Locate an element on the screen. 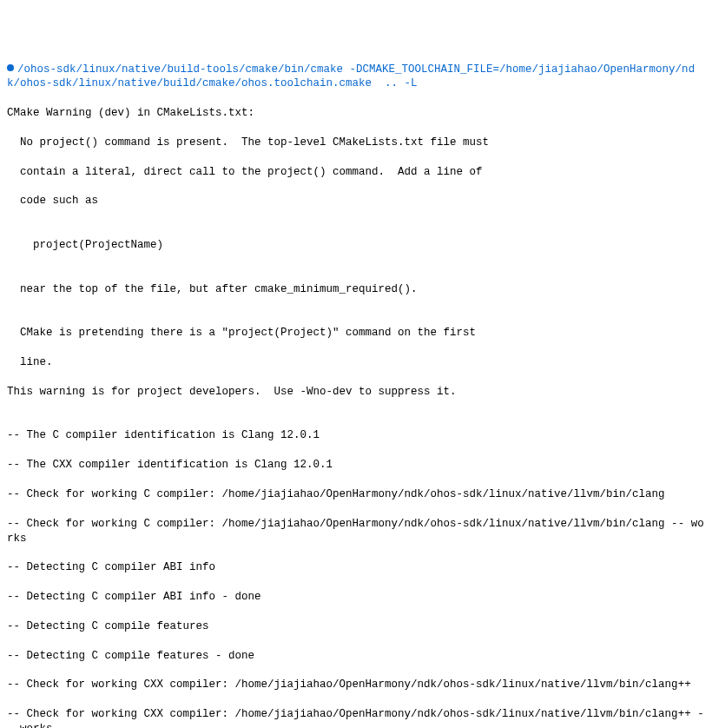 This screenshot has width=712, height=728. warn-l4: project(ProjectName) is located at coordinates (356, 245).